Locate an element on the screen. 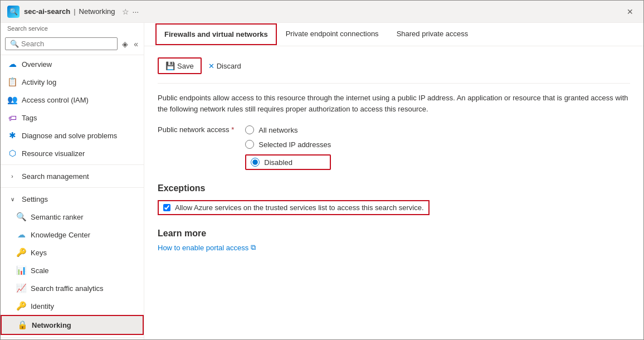  description-text: Public endpoints allow access to this re… is located at coordinates (394, 104).